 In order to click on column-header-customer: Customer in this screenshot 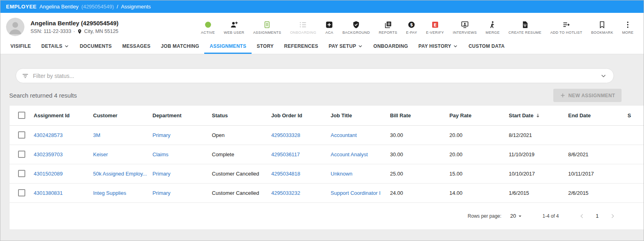, I will do `click(123, 116)`.